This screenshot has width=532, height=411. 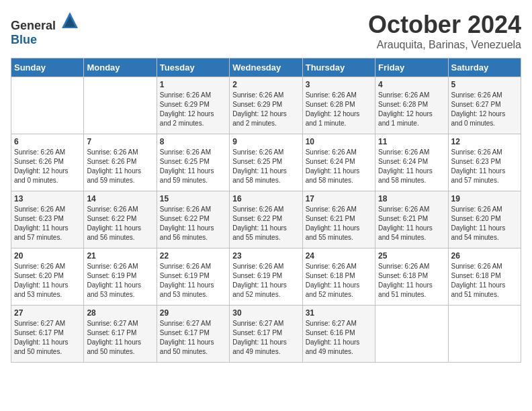 I want to click on day-number: 15, so click(x=193, y=199).